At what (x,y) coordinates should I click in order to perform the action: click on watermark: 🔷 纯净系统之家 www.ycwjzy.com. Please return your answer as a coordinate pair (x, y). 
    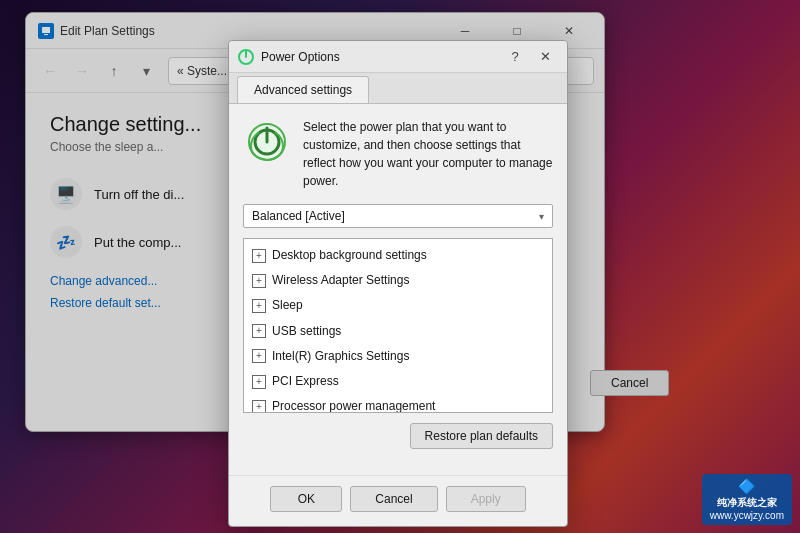
    Looking at the image, I should click on (747, 500).